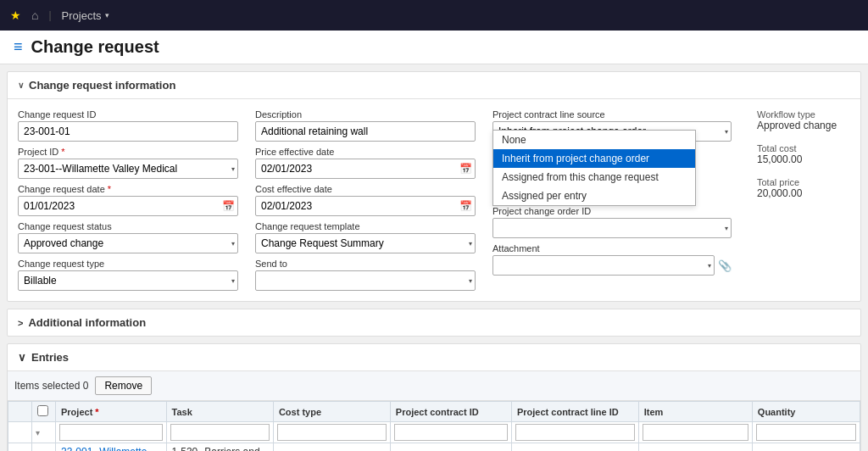 Image resolution: width=868 pixels, height=451 pixels. Describe the element at coordinates (332, 432) in the screenshot. I see `filter-cost-type-input` at that location.